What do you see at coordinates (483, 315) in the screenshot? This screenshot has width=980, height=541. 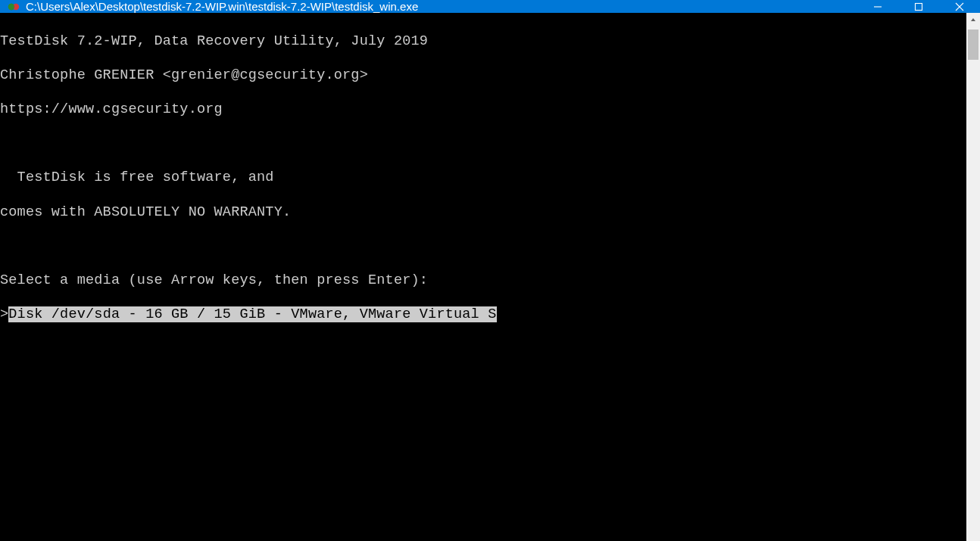 I see `disk-entry-selected: >Disk /dev/sda - 16 GB / 15 GiB - VMware…` at bounding box center [483, 315].